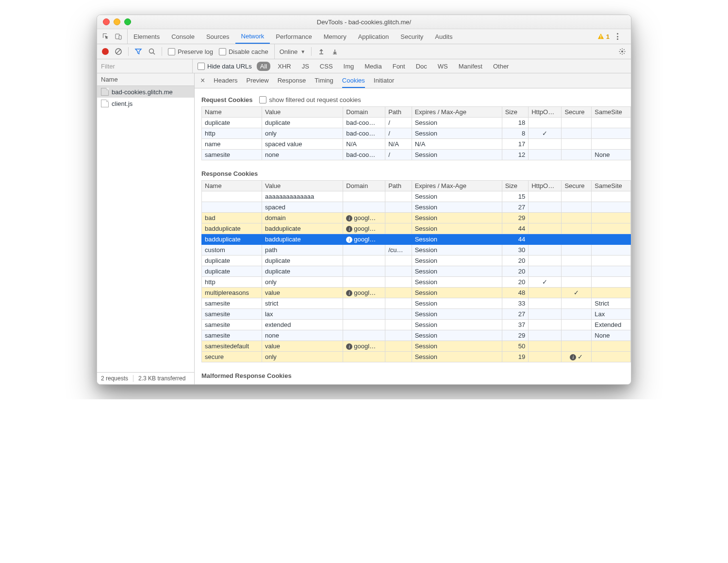 This screenshot has width=728, height=563. Describe the element at coordinates (117, 22) in the screenshot. I see `minimize-window-button` at that location.